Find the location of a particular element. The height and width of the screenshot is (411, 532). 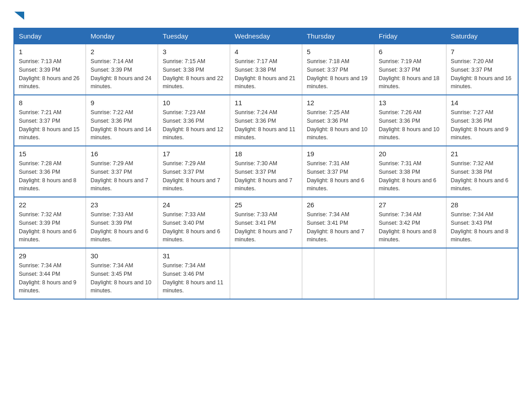

day-number: 5 is located at coordinates (338, 52).